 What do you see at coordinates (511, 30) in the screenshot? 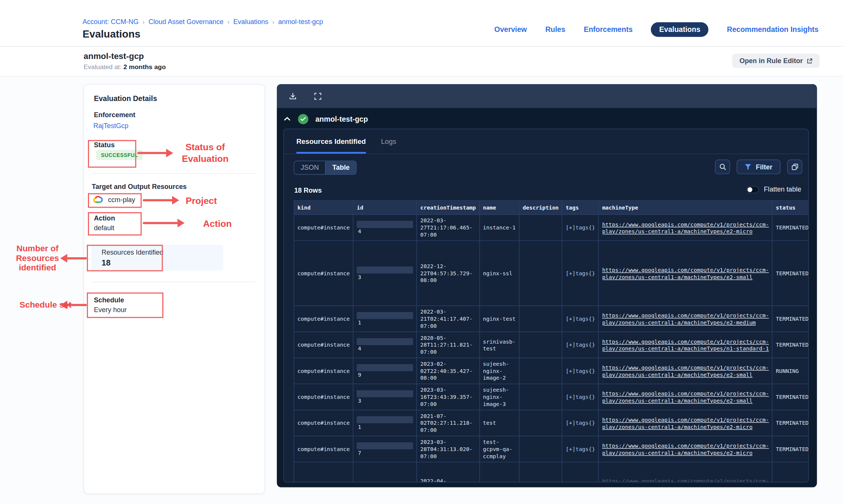
I see `nav-overview: Overview` at bounding box center [511, 30].